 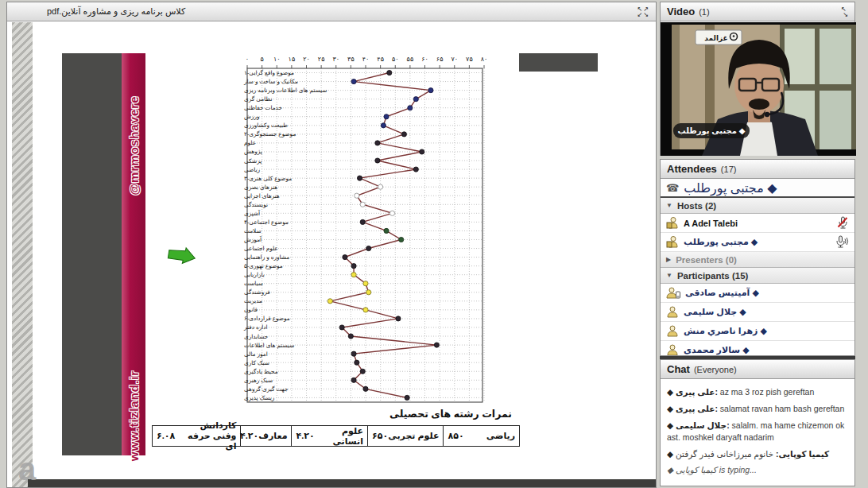 What do you see at coordinates (692, 392) in the screenshot?
I see `chat-sender: ◆ علی پیری:` at bounding box center [692, 392].